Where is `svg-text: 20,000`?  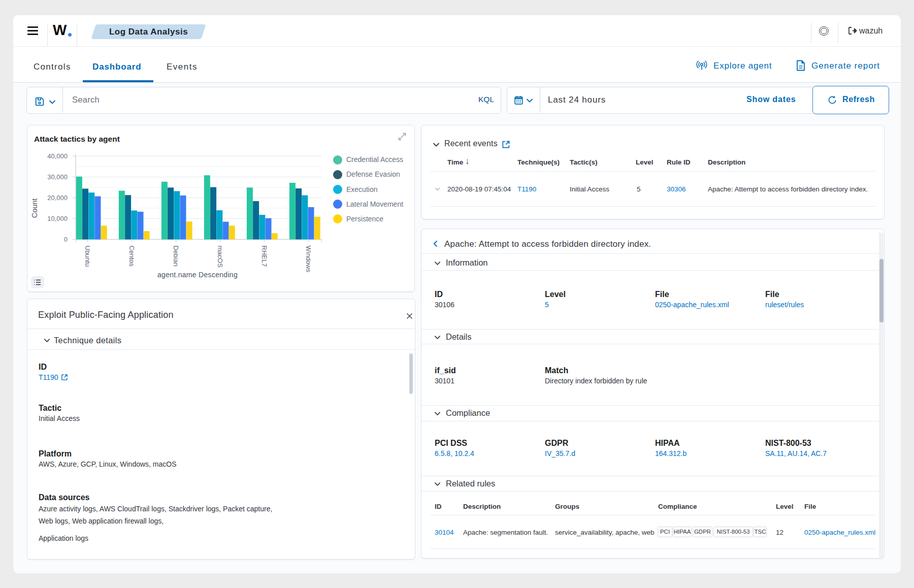
svg-text: 20,000 is located at coordinates (57, 198).